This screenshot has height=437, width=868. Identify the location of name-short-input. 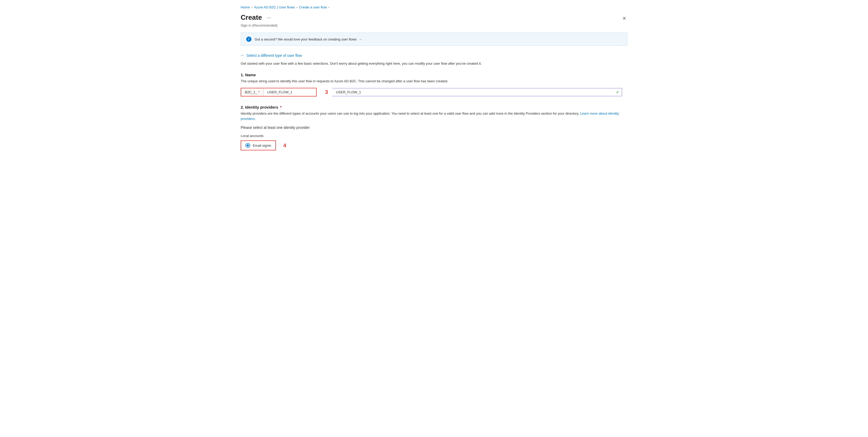
(290, 92).